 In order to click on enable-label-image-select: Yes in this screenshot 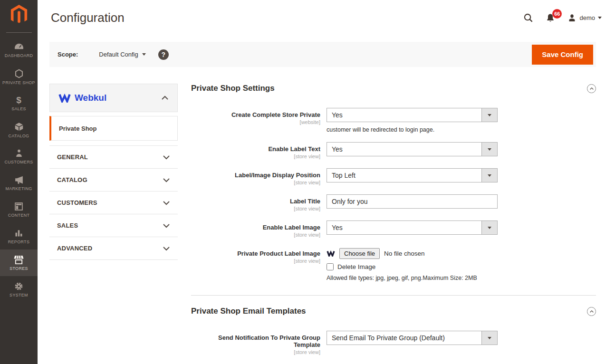, I will do `click(412, 228)`.